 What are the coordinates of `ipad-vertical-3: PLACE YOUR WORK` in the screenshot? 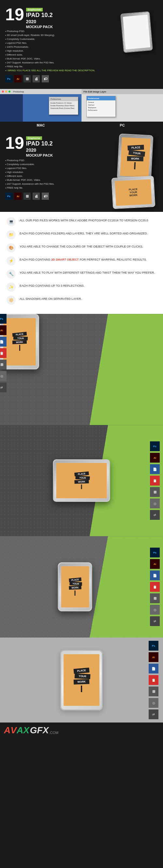 It's located at (75, 587).